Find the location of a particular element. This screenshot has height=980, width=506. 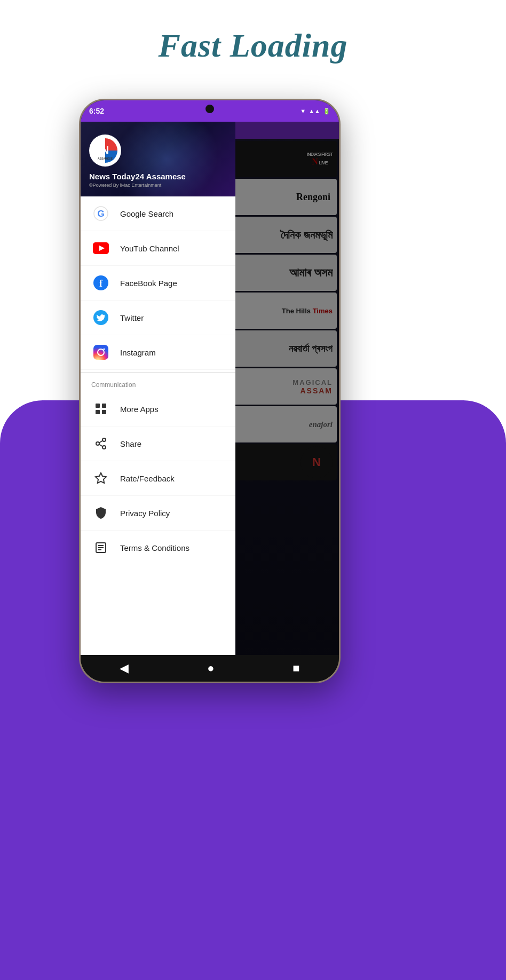

drawer-logo-area: N ASSAMESE News Today24 Assamese ©Powere… is located at coordinates (158, 161).